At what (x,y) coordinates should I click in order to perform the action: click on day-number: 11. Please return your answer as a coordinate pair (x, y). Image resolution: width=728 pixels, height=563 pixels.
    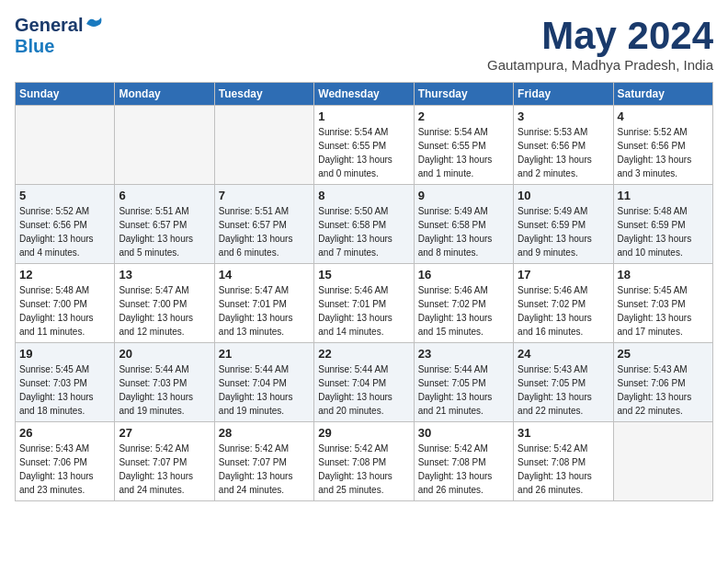
    Looking at the image, I should click on (664, 195).